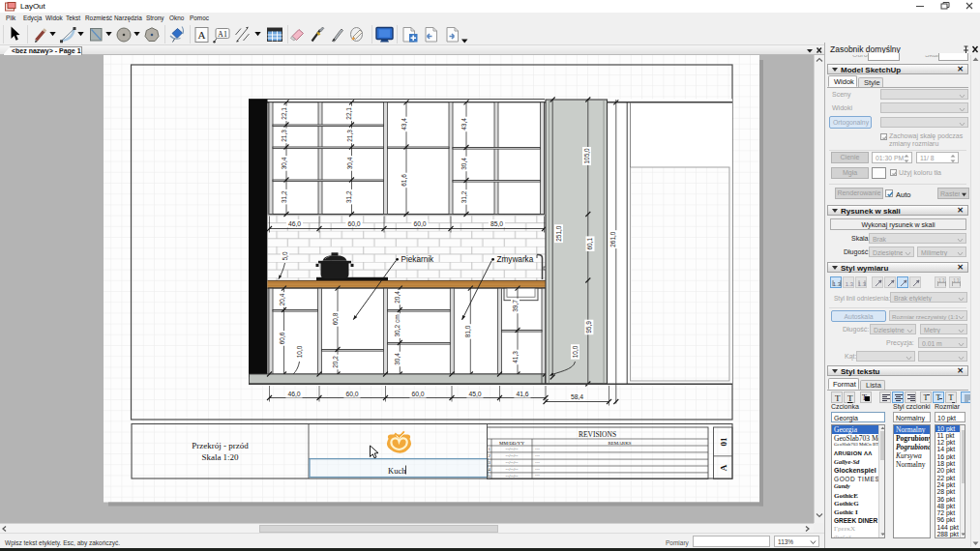 This screenshot has width=980, height=551. I want to click on svg-text: 61,6, so click(404, 180).